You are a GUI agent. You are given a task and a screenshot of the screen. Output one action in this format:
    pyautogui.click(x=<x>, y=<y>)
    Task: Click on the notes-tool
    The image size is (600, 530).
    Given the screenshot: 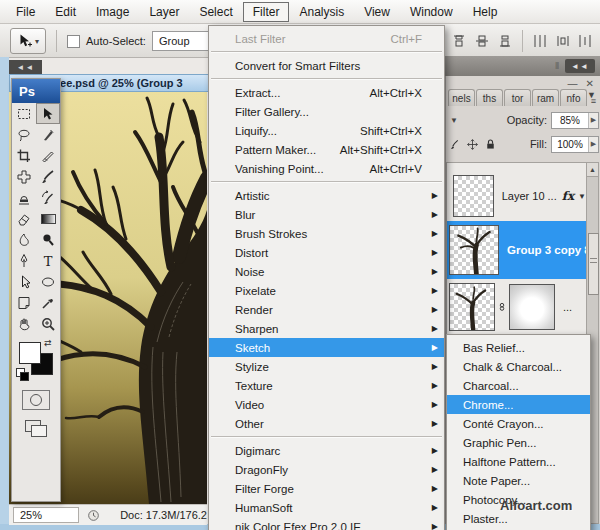 What is the action you would take?
    pyautogui.click(x=24, y=302)
    